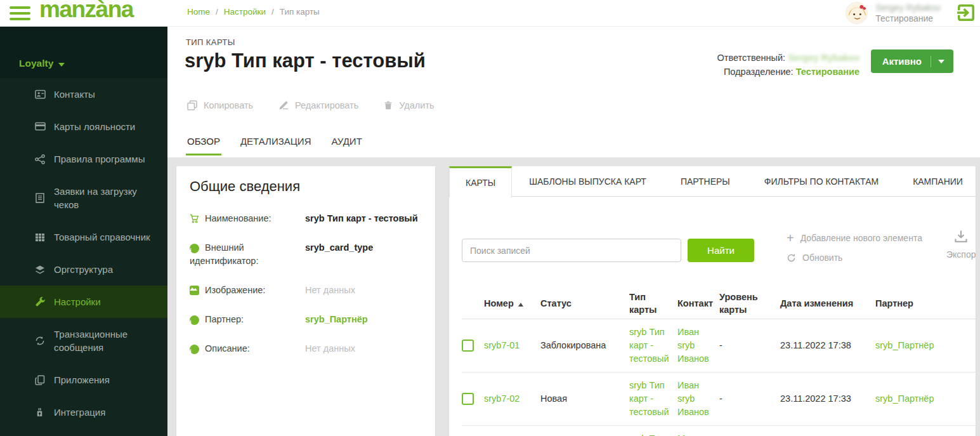 This screenshot has width=980, height=436. What do you see at coordinates (41, 341) in the screenshot?
I see `sync-icon` at bounding box center [41, 341].